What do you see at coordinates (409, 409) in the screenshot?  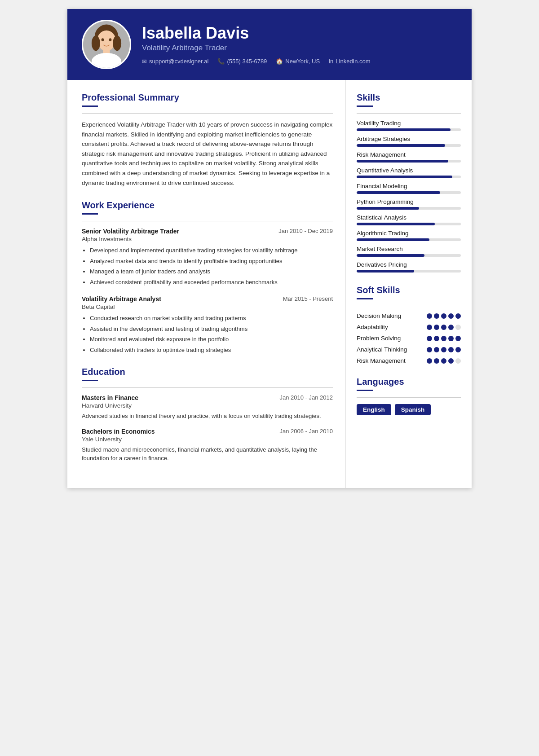 I see `language-pills: EnglishSpanish` at bounding box center [409, 409].